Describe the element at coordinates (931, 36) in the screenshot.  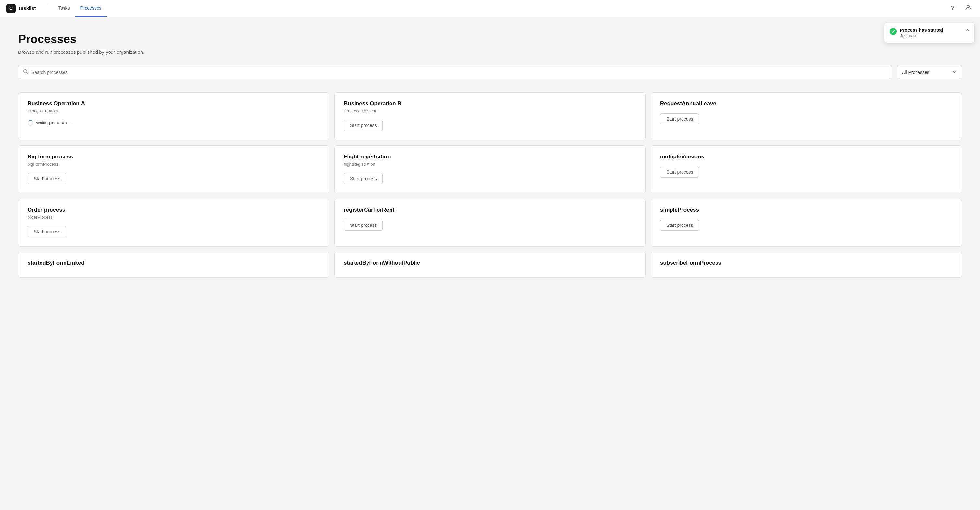
I see `toast-subtitle: Just now` at that location.